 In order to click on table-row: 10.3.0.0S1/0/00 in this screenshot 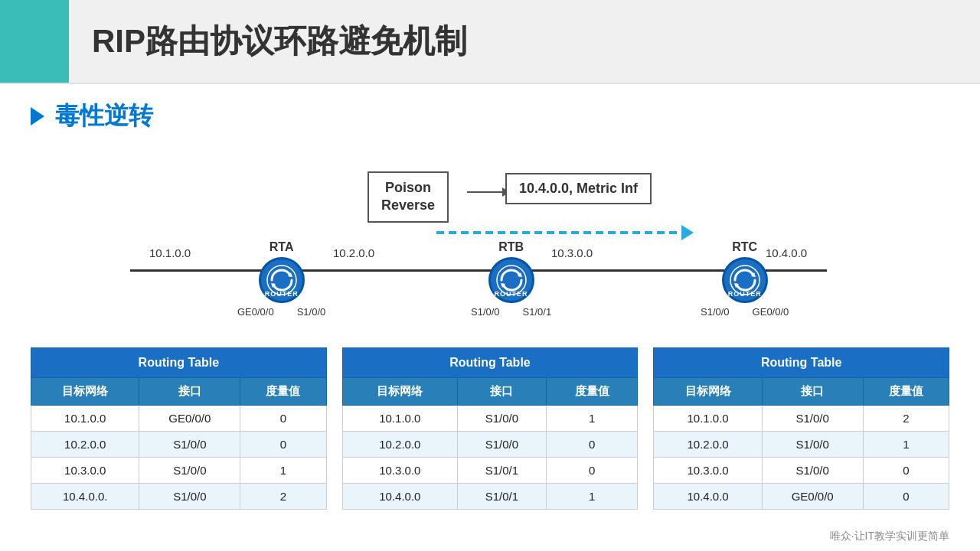, I will do `click(802, 471)`.